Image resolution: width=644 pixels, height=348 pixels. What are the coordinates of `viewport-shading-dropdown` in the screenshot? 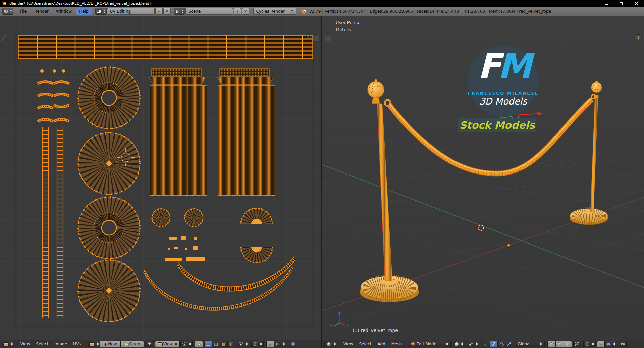 It's located at (459, 344).